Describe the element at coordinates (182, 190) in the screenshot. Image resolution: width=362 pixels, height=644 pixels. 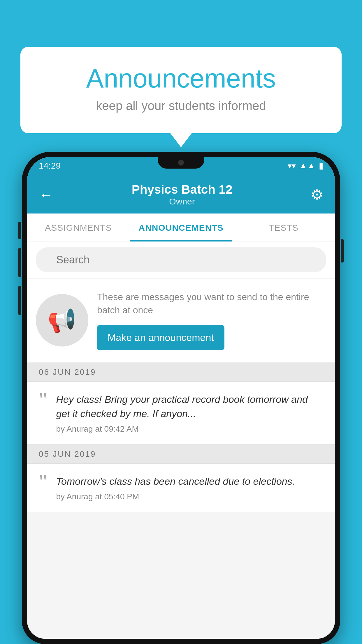
I see `batch-title: Physics Batch 12` at that location.